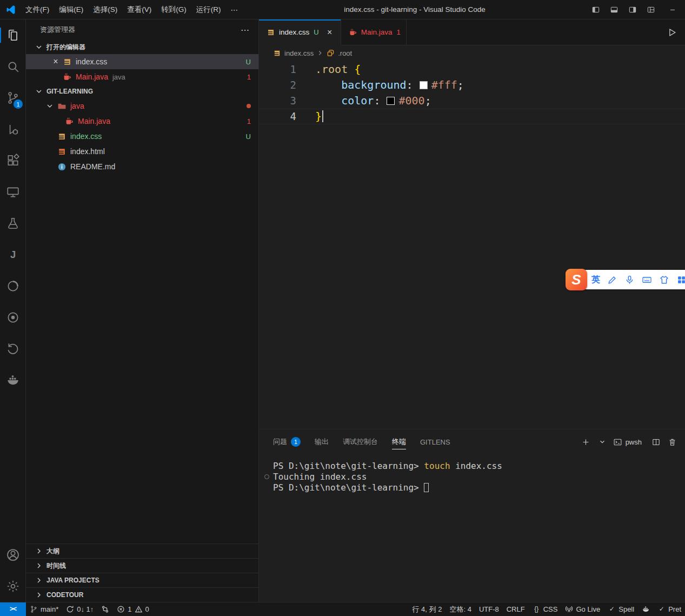 Image resolution: width=685 pixels, height=616 pixels. I want to click on skin-icon, so click(664, 280).